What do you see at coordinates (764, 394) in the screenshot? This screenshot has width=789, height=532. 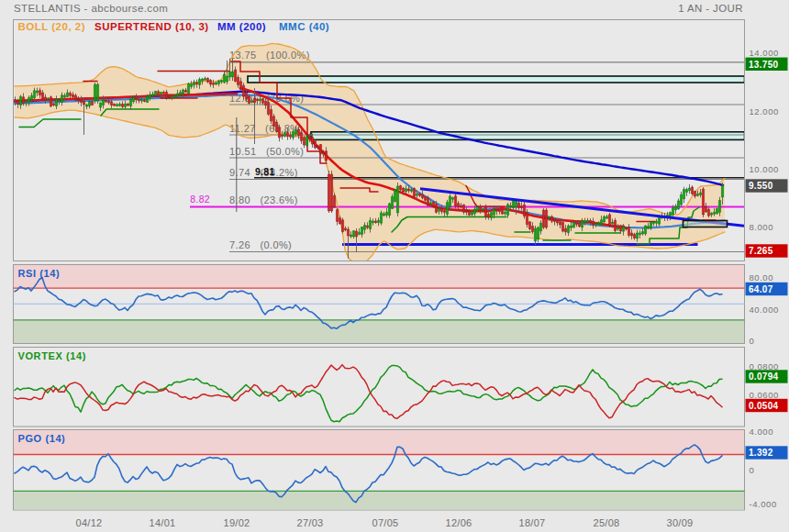 I see `svg-text: 0.0600` at bounding box center [764, 394].